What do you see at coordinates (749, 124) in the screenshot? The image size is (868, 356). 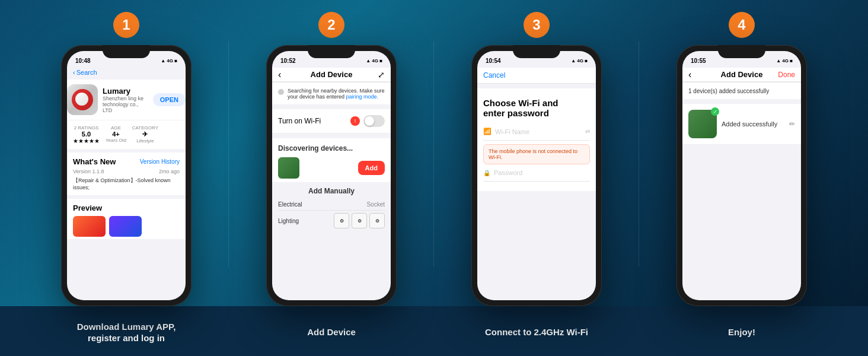 I see `added-text: Added successfully` at bounding box center [749, 124].